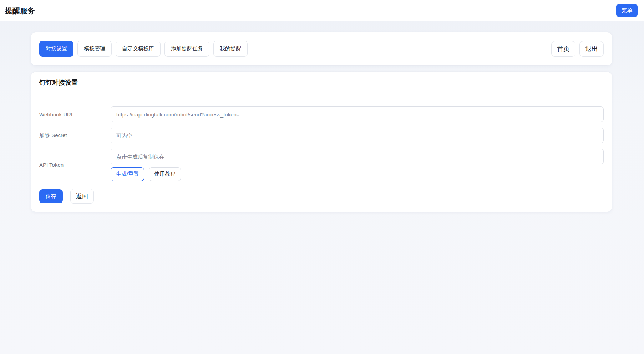  I want to click on save-button: 保存, so click(51, 196).